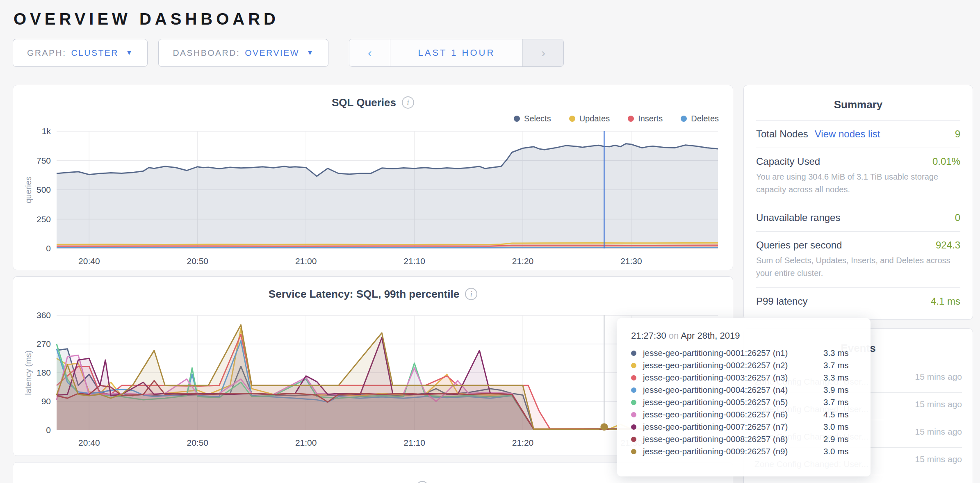 The image size is (980, 483). I want to click on summary-row-total-nodes: Total Nodes View nodes list 9, so click(858, 134).